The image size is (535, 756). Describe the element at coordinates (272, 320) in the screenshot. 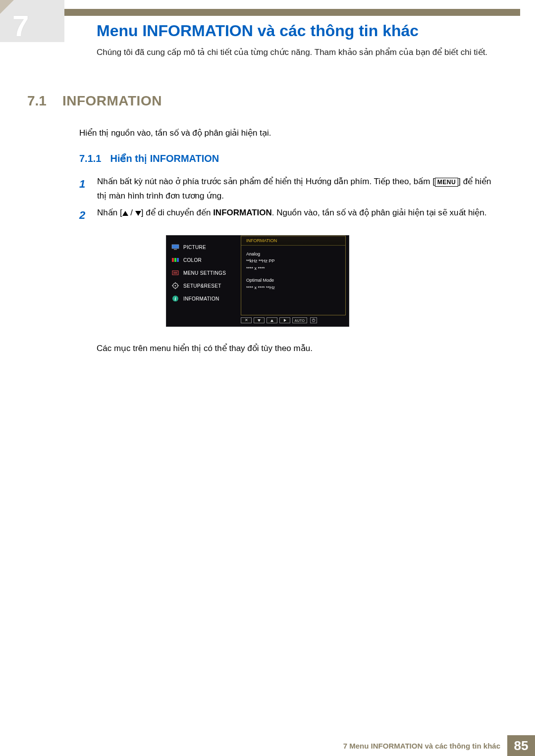

I see `osd-up-button` at that location.